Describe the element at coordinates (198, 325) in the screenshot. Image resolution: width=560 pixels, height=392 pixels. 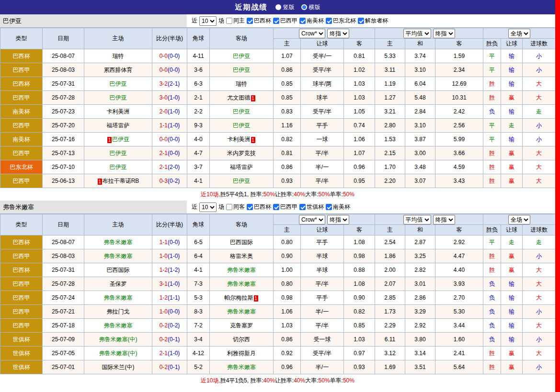
I see `corners-cell: 7-2` at that location.